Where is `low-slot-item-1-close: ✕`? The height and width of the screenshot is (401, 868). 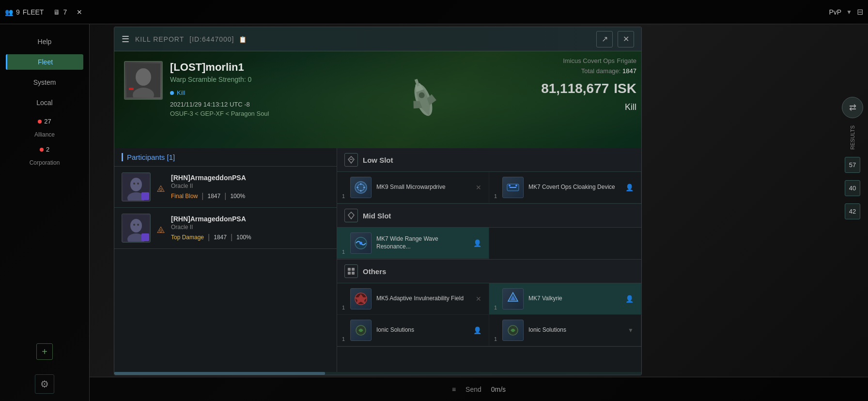
low-slot-item-1-close: ✕ is located at coordinates (479, 187).